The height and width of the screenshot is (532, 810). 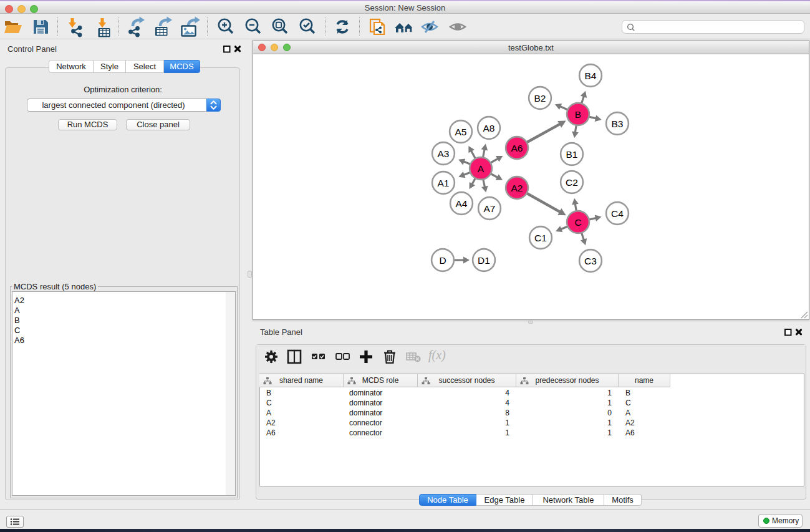 I want to click on svg-text: B1, so click(x=572, y=155).